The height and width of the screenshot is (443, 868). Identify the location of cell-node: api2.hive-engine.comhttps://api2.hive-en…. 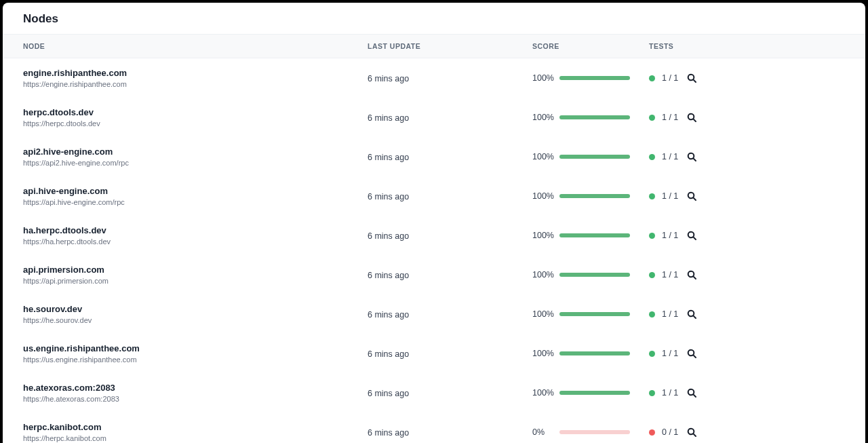
(195, 157).